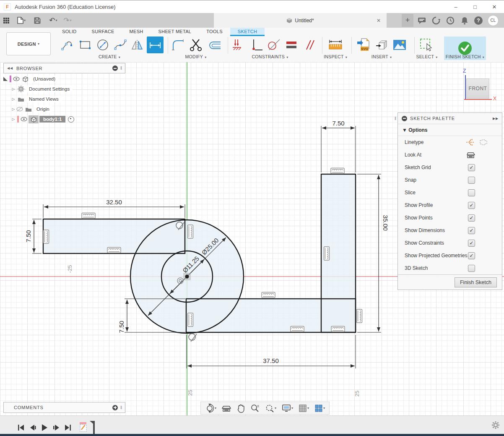 The width and height of the screenshot is (504, 436). Describe the element at coordinates (422, 21) in the screenshot. I see `comment-icon` at that location.